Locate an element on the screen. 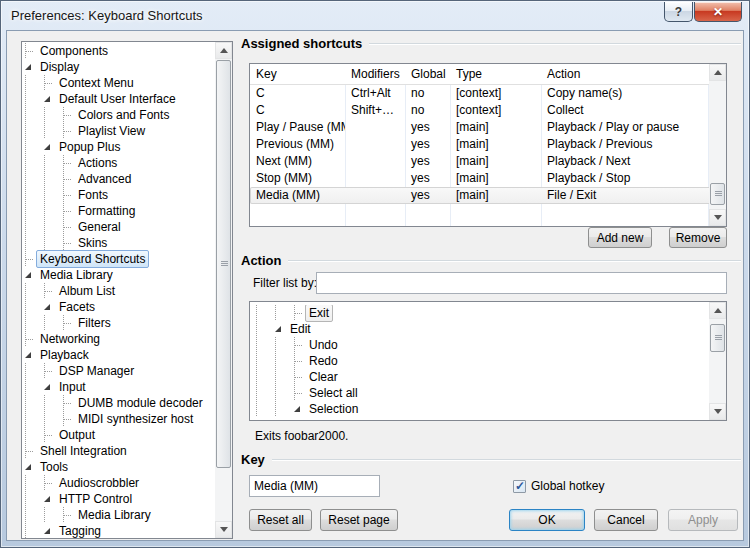 The image size is (750, 548). tree-item: Fonts is located at coordinates (118, 195).